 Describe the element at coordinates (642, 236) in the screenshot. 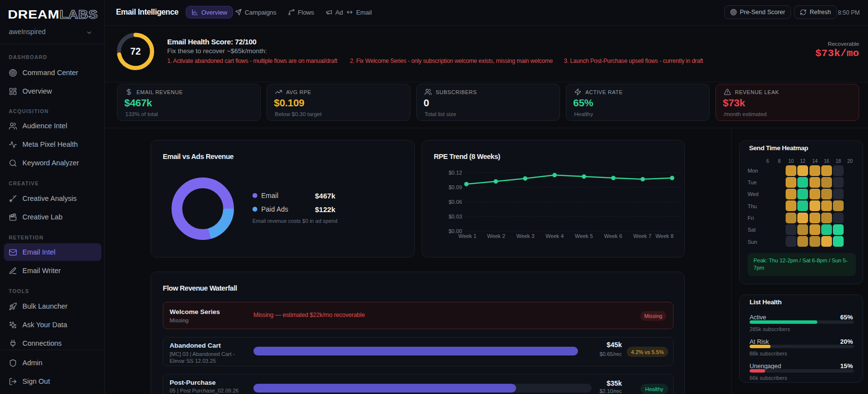

I see `svg-text: Week 7` at that location.